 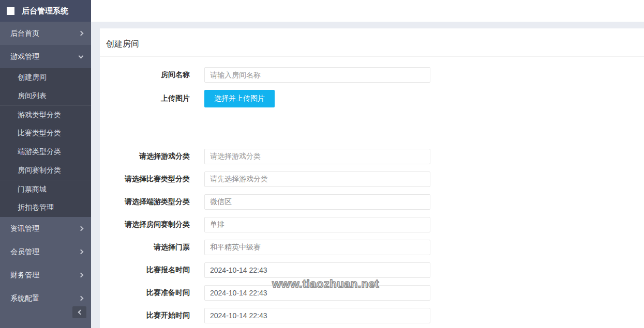 What do you see at coordinates (145, 202) in the screenshot?
I see `client-game-label: 请选择端游类型分类` at bounding box center [145, 202].